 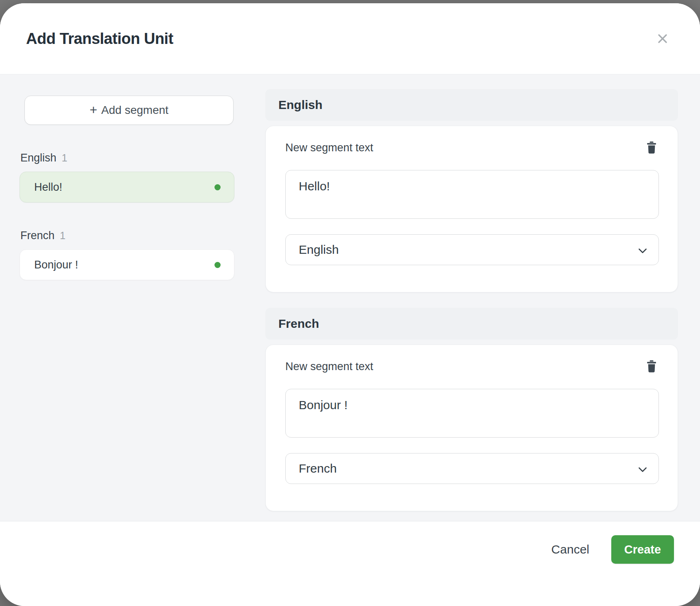 What do you see at coordinates (127, 236) in the screenshot?
I see `group-label-french: French 1` at bounding box center [127, 236].